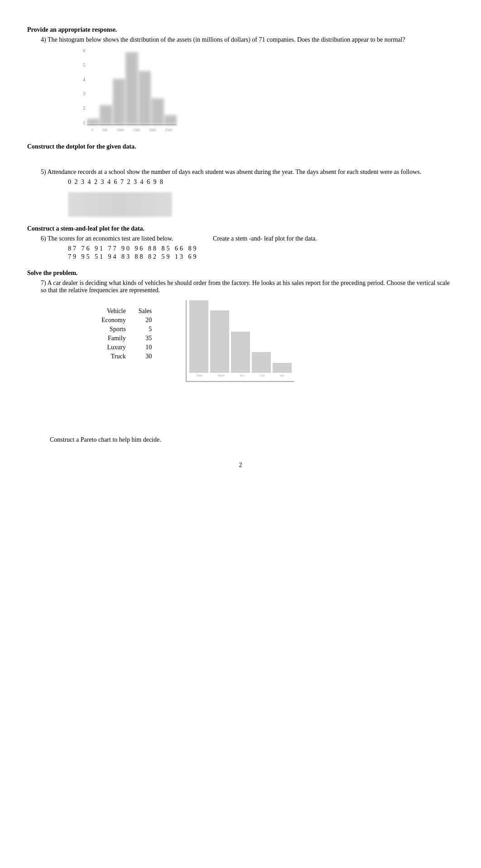 Image resolution: width=481 pixels, height=868 pixels. What do you see at coordinates (240, 229) in the screenshot?
I see `section-header-stem: Construct a stem‑and‑leaf plot for the d…` at bounding box center [240, 229].